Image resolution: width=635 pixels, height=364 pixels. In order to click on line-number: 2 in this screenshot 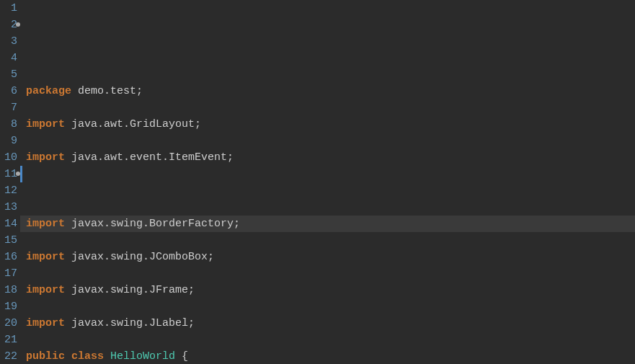, I will do `click(9, 25)`.